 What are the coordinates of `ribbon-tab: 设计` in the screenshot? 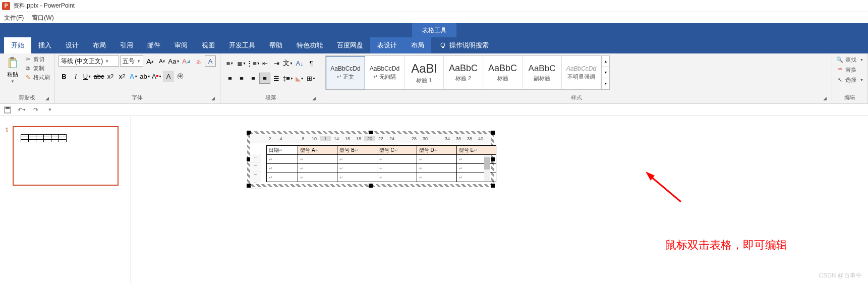 It's located at (72, 45).